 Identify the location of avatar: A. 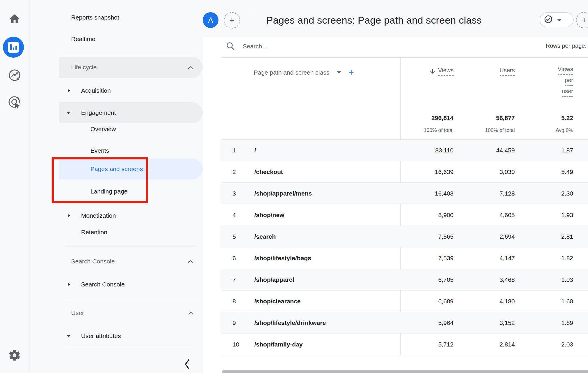
(211, 20).